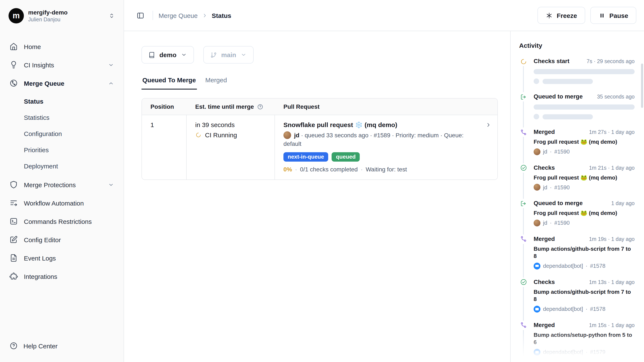 The height and width of the screenshot is (362, 644). I want to click on sidebar-item-label: Merge Protections, so click(50, 185).